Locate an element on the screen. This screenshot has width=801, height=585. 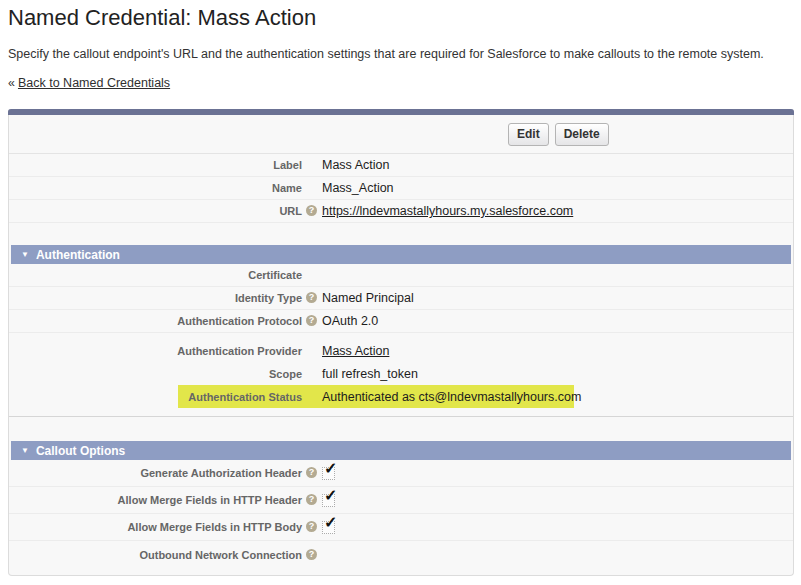
field-auth-status-text: Authentication Status is located at coordinates (245, 397).